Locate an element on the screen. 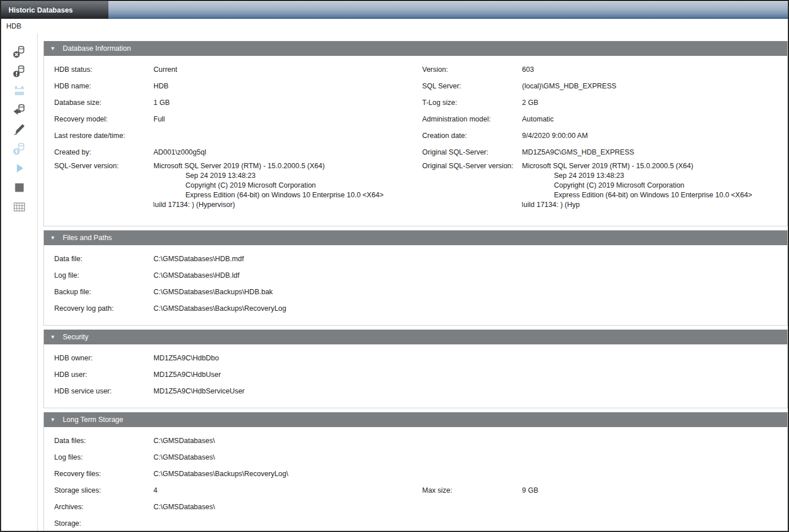 The width and height of the screenshot is (789, 532). field-label: Created by: is located at coordinates (104, 153).